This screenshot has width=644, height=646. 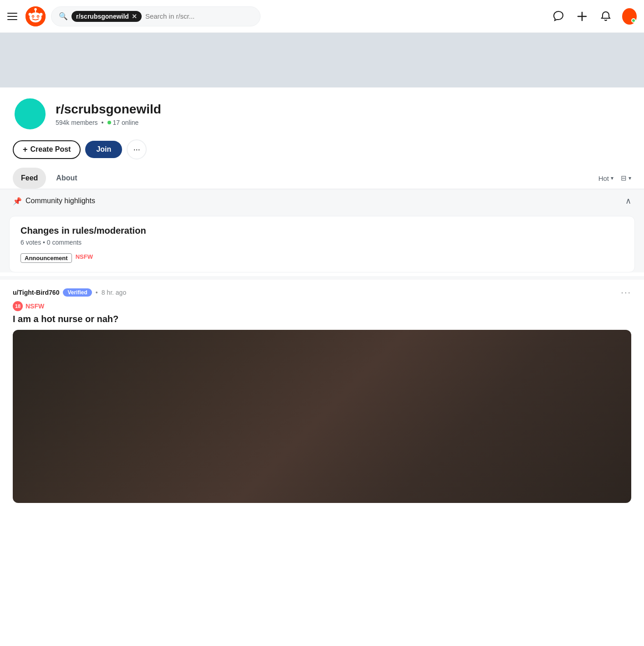 What do you see at coordinates (322, 258) in the screenshot?
I see `post-tags: Announcement NSFW` at bounding box center [322, 258].